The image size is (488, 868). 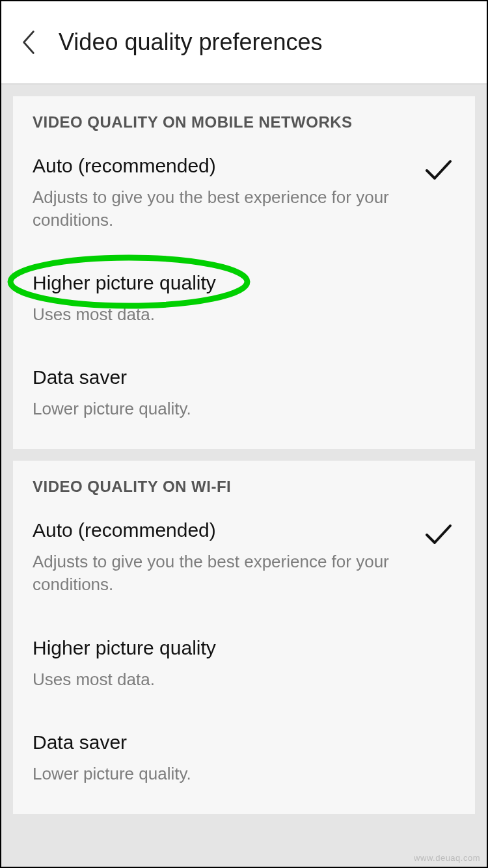 I want to click on option-auto-mobile: Auto (recommended) Adjusts to give you t…, so click(x=244, y=190).